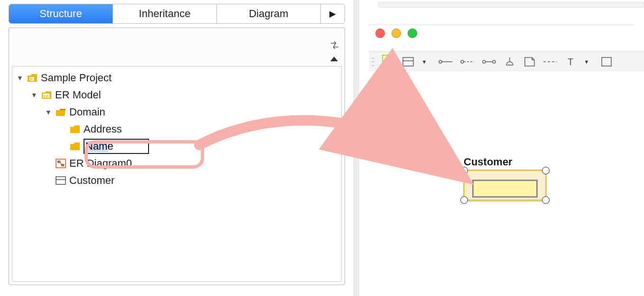 The image size is (644, 296). I want to click on view-tabstrip: Structure Inheritance Diagram ▶, so click(177, 14).